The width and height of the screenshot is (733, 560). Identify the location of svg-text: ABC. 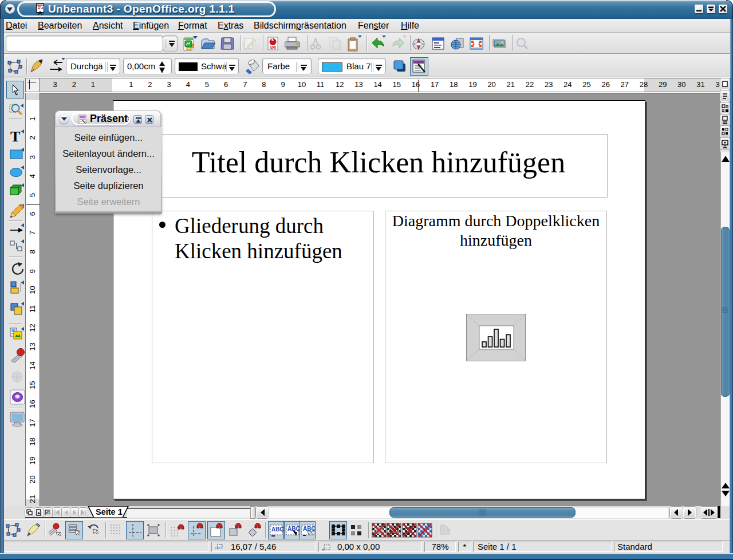
(277, 529).